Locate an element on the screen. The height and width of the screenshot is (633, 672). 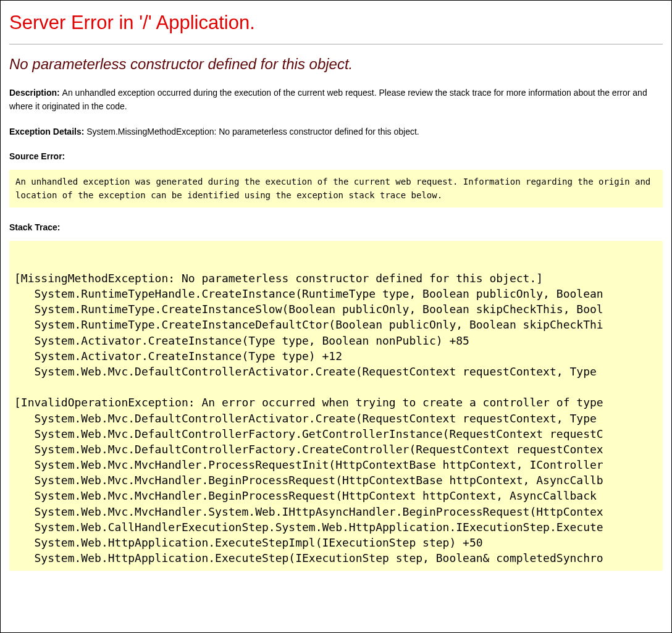
description-block: Description: An unhandled exception occu… is located at coordinates (336, 100).